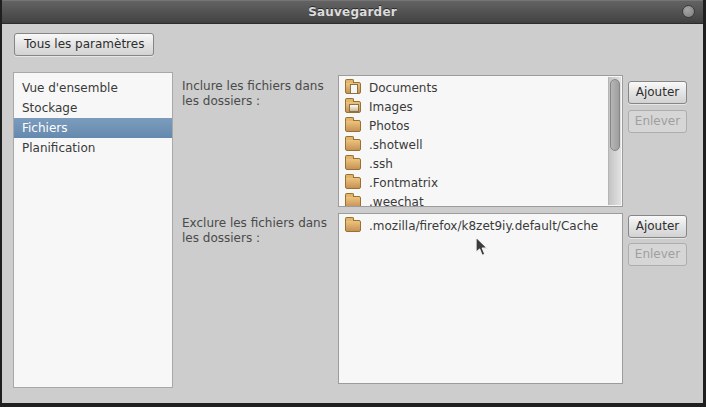 The image size is (706, 407). Describe the element at coordinates (480, 164) in the screenshot. I see `list-item: .ssh` at that location.